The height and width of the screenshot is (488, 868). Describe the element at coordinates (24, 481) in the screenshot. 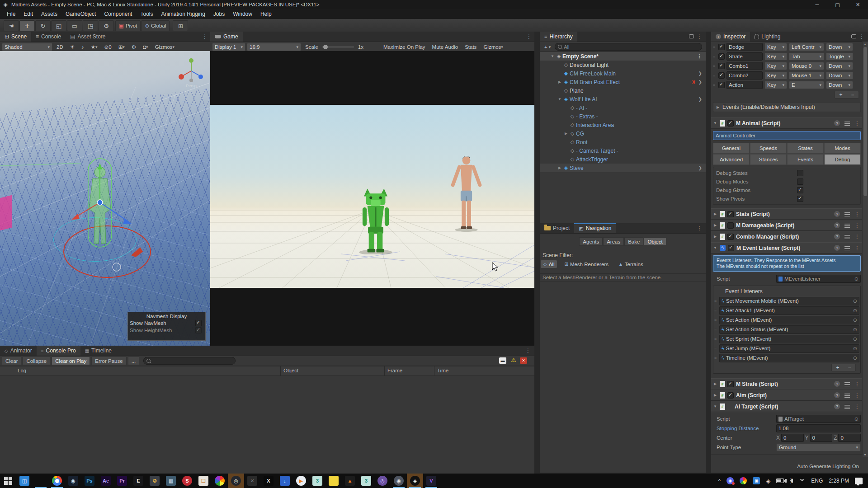

I see `app-blue-disk-icon: ◫` at that location.